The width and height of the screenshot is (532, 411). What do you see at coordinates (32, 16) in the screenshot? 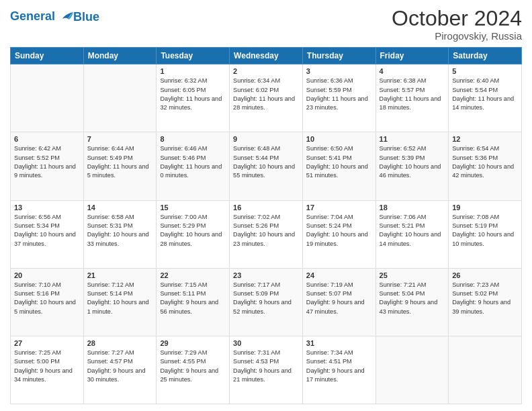
I see `logo-general: General` at bounding box center [32, 16].